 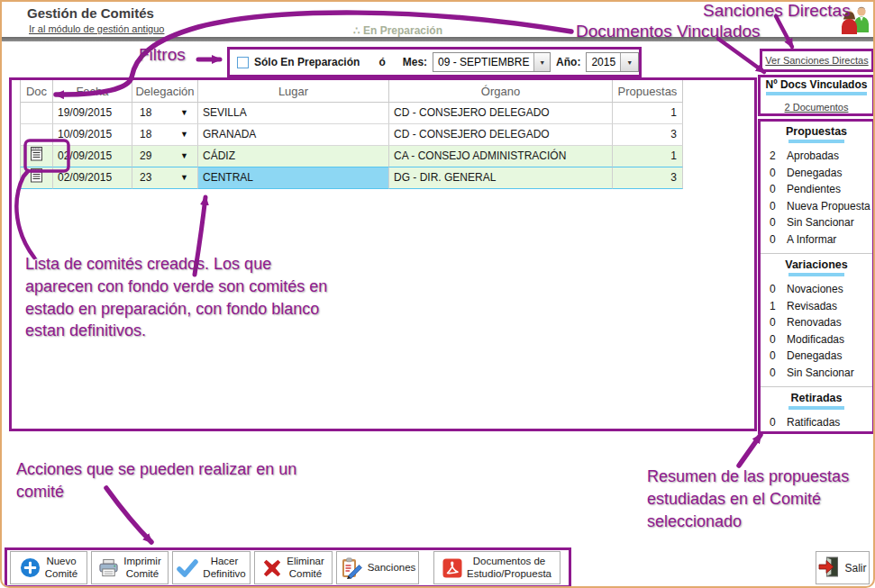 I want to click on table-row: 02/09/201523▼CENTRALDG - DIR. GENERAL3, so click(x=351, y=178).